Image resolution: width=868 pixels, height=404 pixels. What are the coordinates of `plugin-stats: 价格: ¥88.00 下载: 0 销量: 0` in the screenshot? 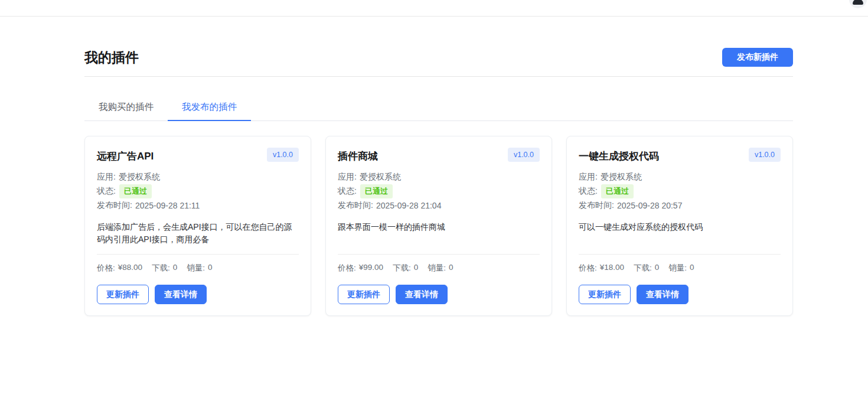 It's located at (198, 268).